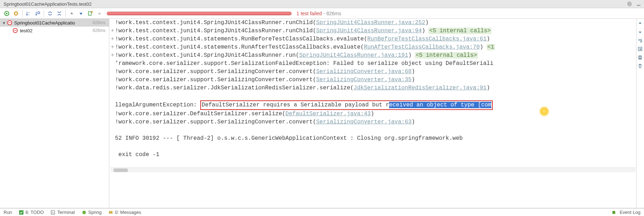 This screenshot has width=644, height=216. What do you see at coordinates (640, 24) in the screenshot?
I see `up-icon` at bounding box center [640, 24].